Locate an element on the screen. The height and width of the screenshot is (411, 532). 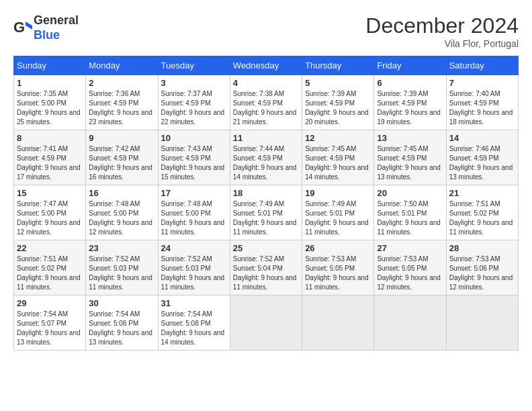
calendar-day-6: 6Sunrise: 7:39 AMSunset: 4:59 PMDaylight… is located at coordinates (410, 103).